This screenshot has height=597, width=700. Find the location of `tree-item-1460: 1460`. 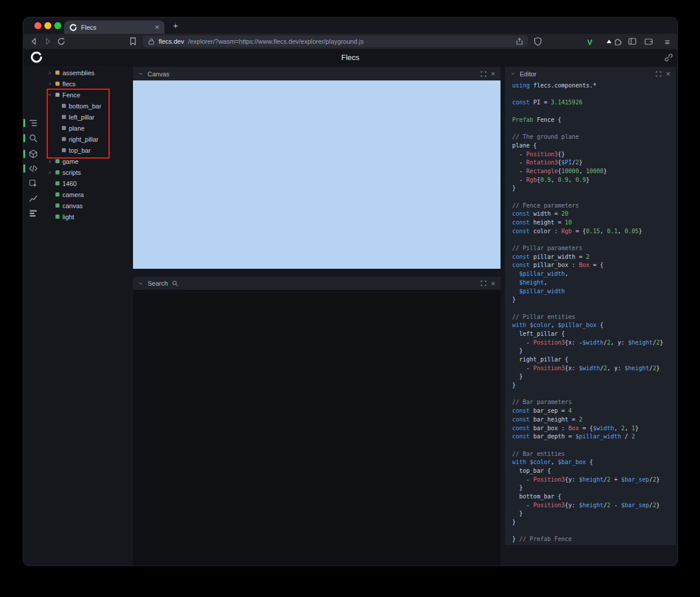

tree-item-1460: 1460 is located at coordinates (88, 183).